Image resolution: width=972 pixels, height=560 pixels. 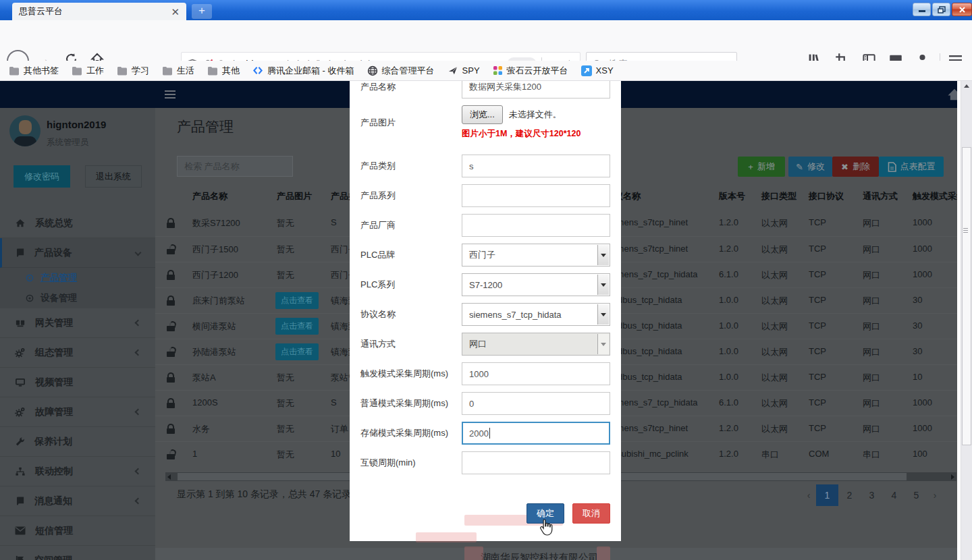 What do you see at coordinates (78, 223) in the screenshot?
I see `sidebar-item-系统总览: 系统总览` at bounding box center [78, 223].